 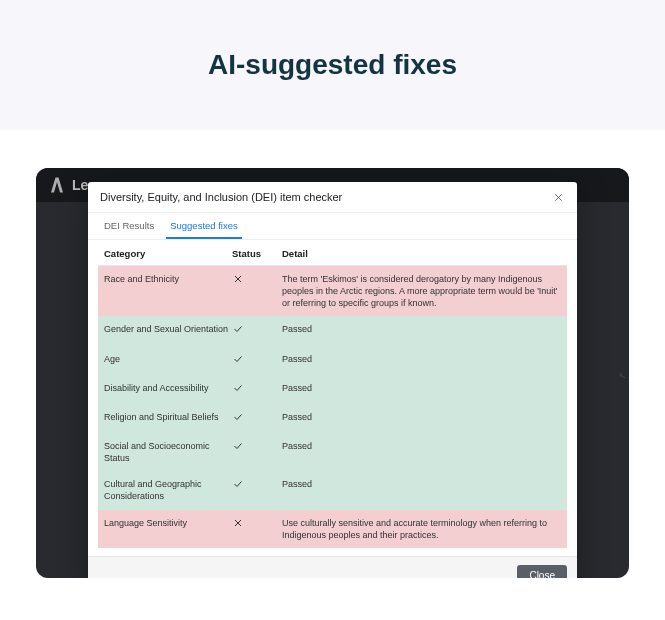 I want to click on row-category: Cultural and Geographic Considerations, so click(x=168, y=490).